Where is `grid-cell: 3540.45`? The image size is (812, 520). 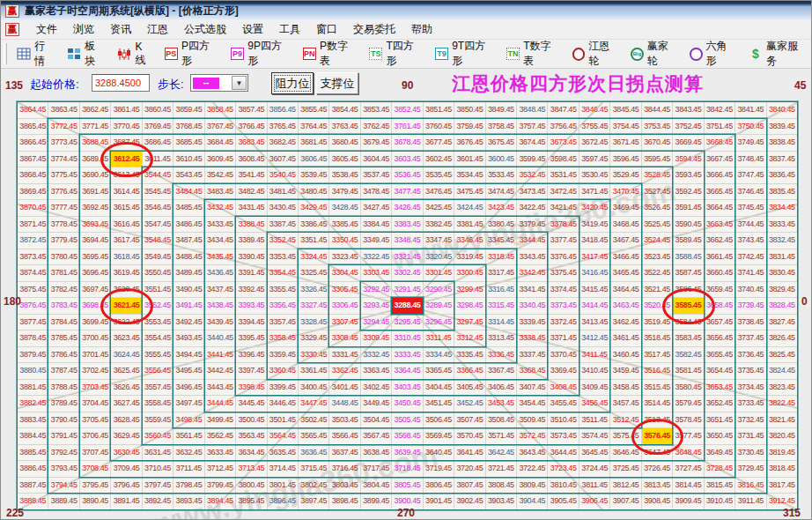
grid-cell: 3540.45 is located at coordinates (284, 176).